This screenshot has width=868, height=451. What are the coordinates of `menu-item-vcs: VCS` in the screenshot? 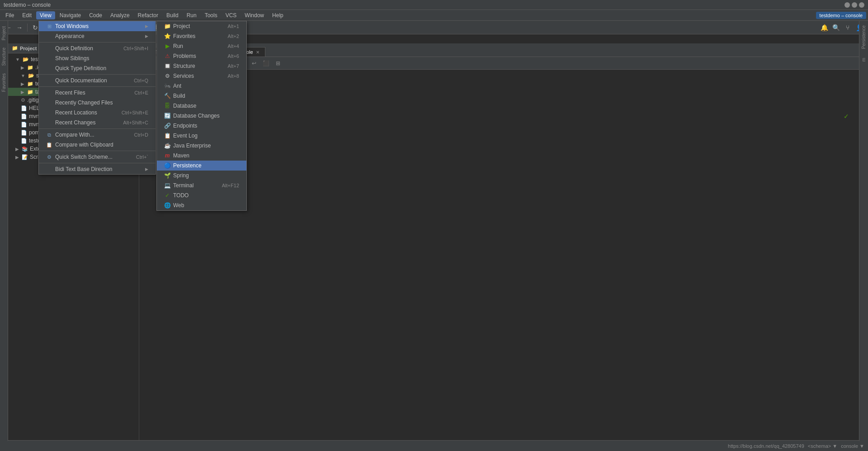 It's located at (231, 15).